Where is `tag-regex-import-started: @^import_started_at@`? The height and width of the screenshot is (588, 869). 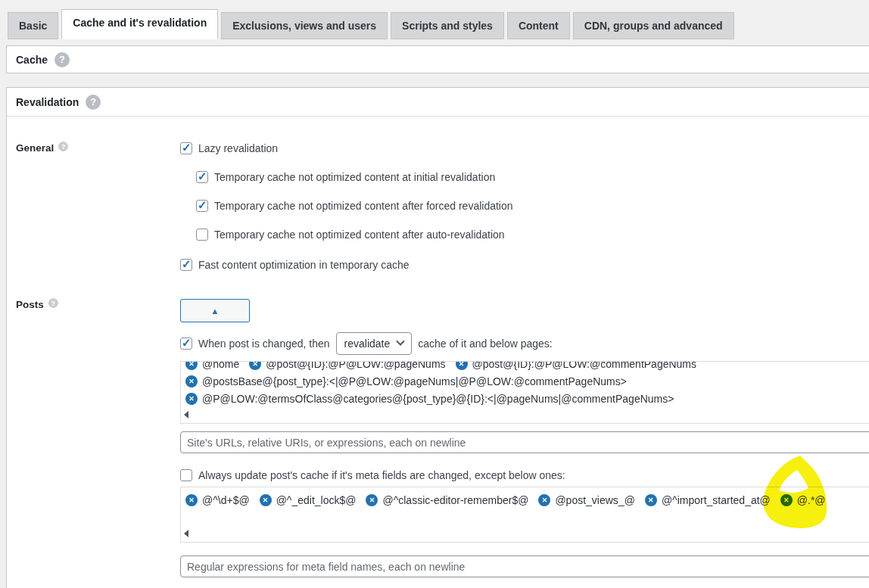 tag-regex-import-started: @^import_started_at@ is located at coordinates (708, 500).